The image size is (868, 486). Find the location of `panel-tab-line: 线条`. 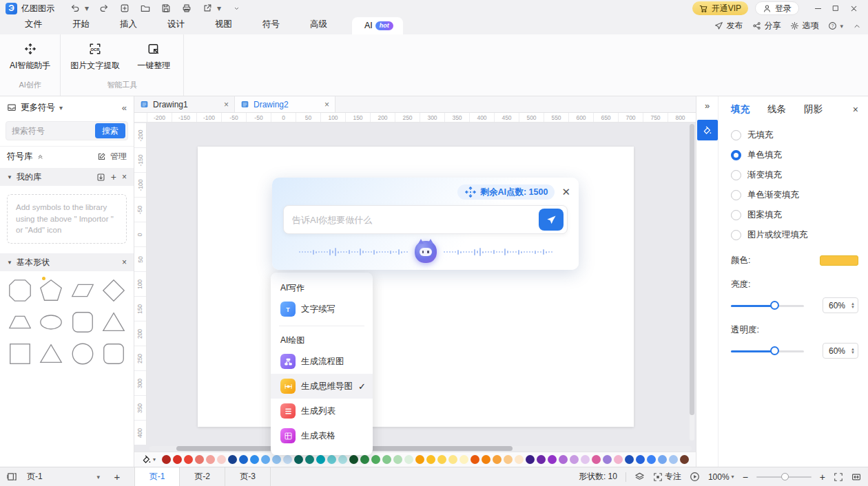

panel-tab-line: 线条 is located at coordinates (777, 109).